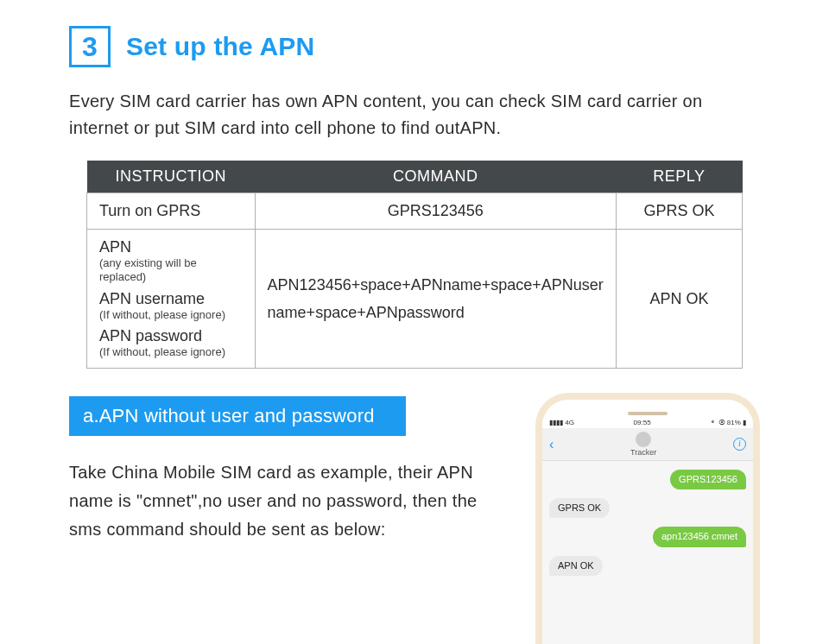 Image resolution: width=829 pixels, height=644 pixels. I want to click on th-command: COMMAND, so click(435, 177).